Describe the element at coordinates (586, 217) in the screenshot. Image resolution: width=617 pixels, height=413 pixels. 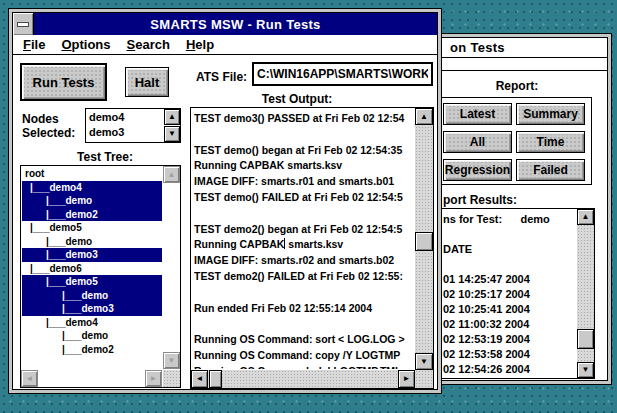
I see `results-scroll-up-button: ▲` at that location.